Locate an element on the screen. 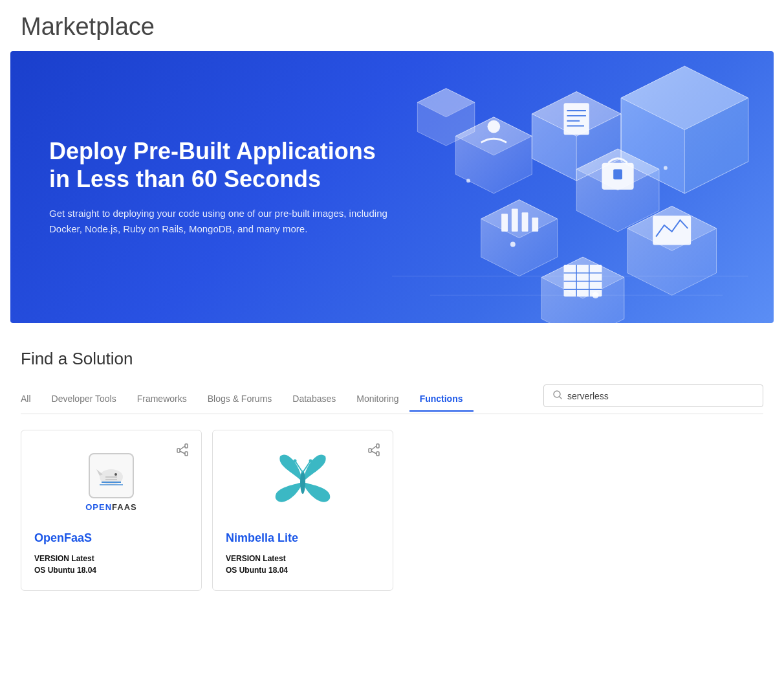 The height and width of the screenshot is (688, 784). section-title: Find a Solution is located at coordinates (392, 359).